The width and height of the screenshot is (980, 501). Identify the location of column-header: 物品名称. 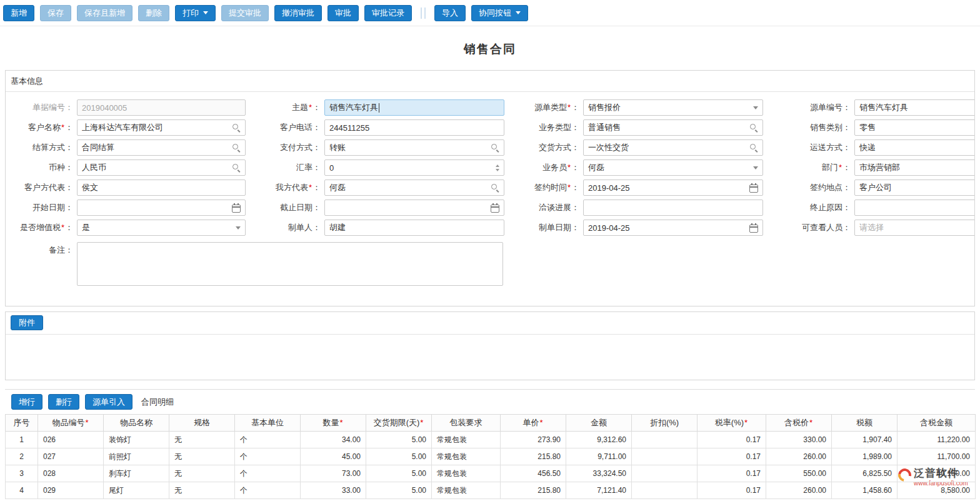
(136, 423).